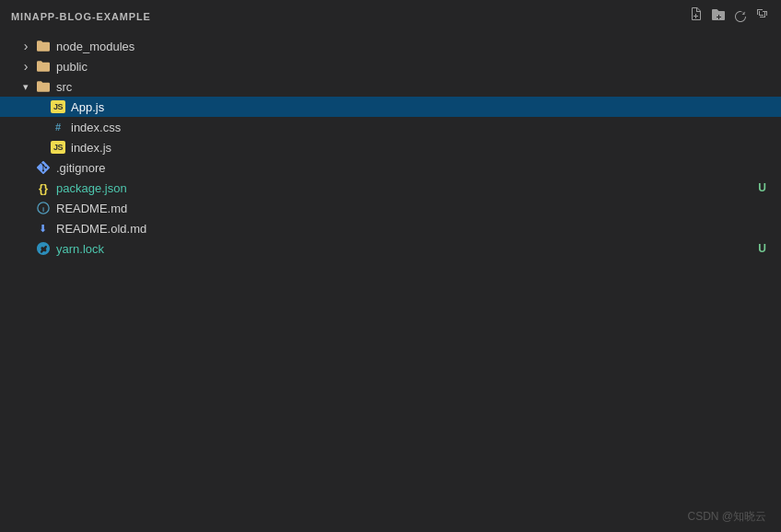 Image resolution: width=781 pixels, height=532 pixels. I want to click on tree-item-readme-old-md: ⬇ README.old.md, so click(390, 228).